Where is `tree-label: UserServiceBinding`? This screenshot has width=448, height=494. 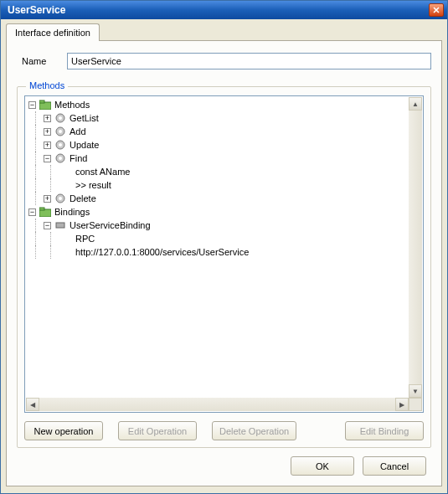
tree-label: UserServiceBinding is located at coordinates (111, 225).